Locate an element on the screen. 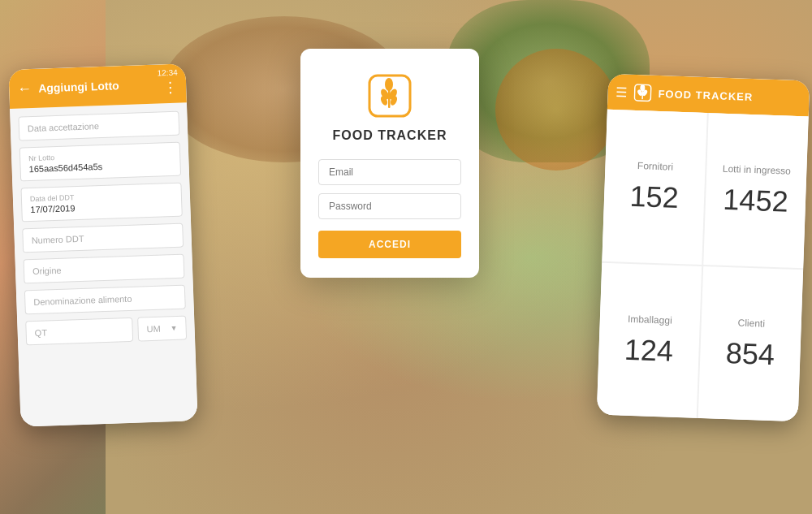 The height and width of the screenshot is (514, 812). stat-lotti: Lotti in ingresso 1452 is located at coordinates (755, 190).